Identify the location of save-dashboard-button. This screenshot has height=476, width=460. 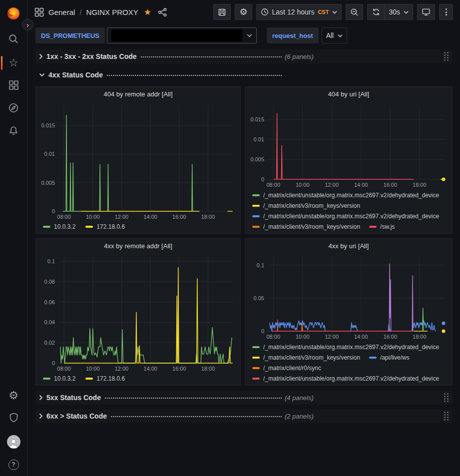
(222, 12).